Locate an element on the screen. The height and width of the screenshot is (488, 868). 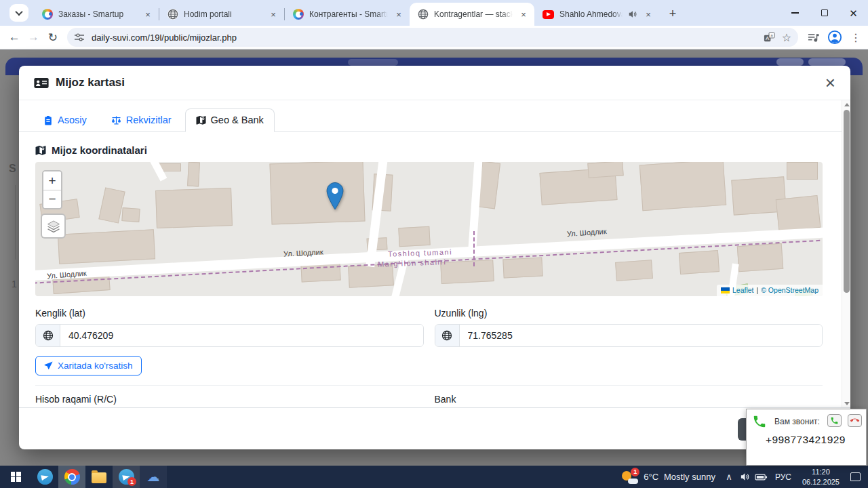
lng-input is located at coordinates (642, 336).